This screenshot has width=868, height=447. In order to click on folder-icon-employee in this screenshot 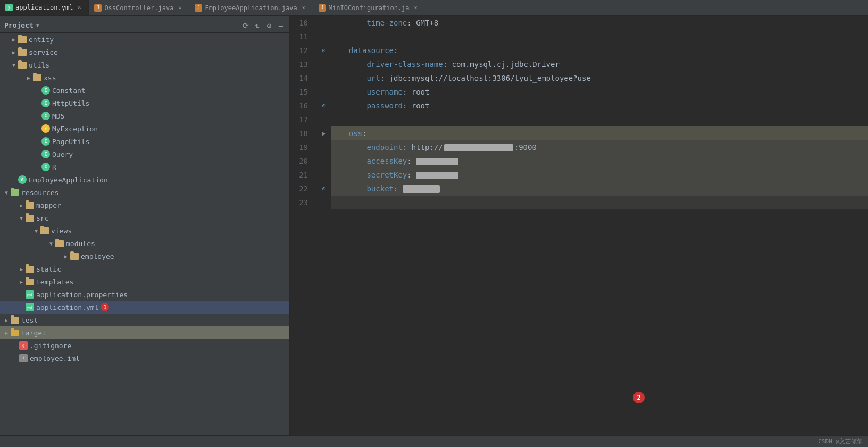, I will do `click(74, 256)`.